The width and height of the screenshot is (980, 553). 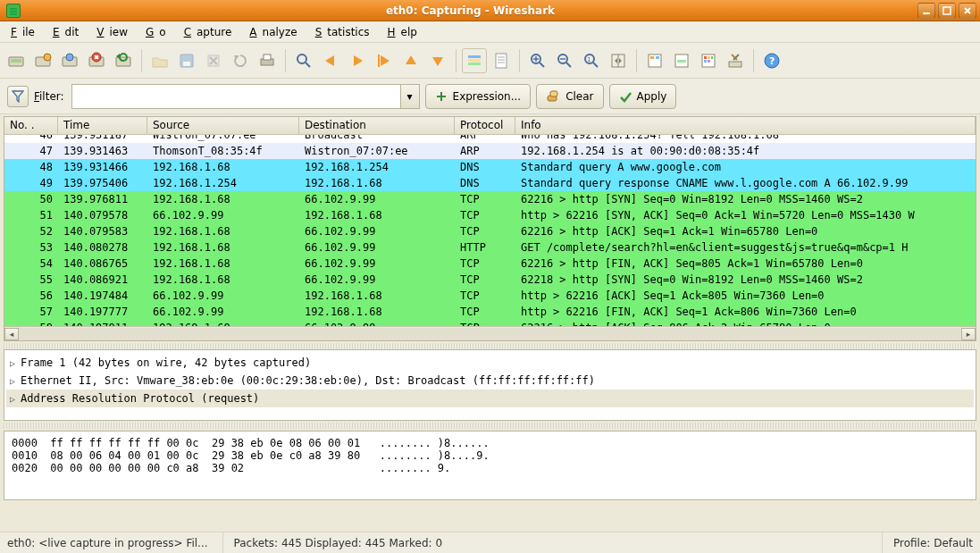 What do you see at coordinates (240, 61) in the screenshot?
I see `reload-icon` at bounding box center [240, 61].